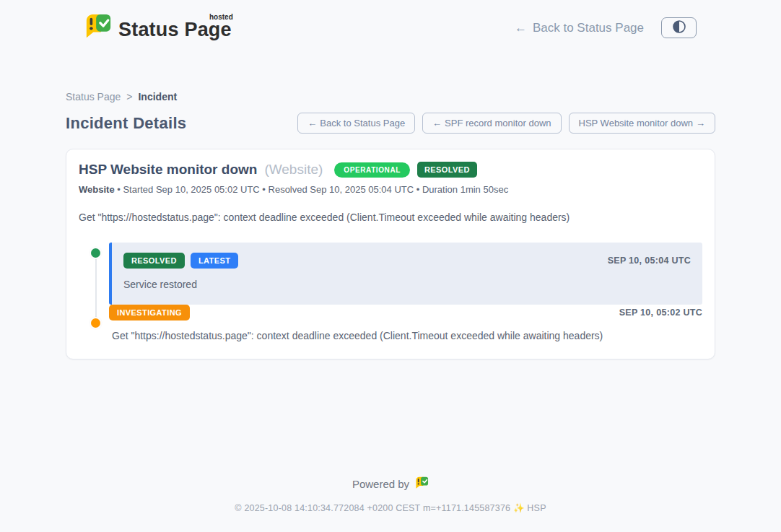 This screenshot has width=781, height=532. Describe the element at coordinates (126, 123) in the screenshot. I see `page-title: Incident Details` at that location.